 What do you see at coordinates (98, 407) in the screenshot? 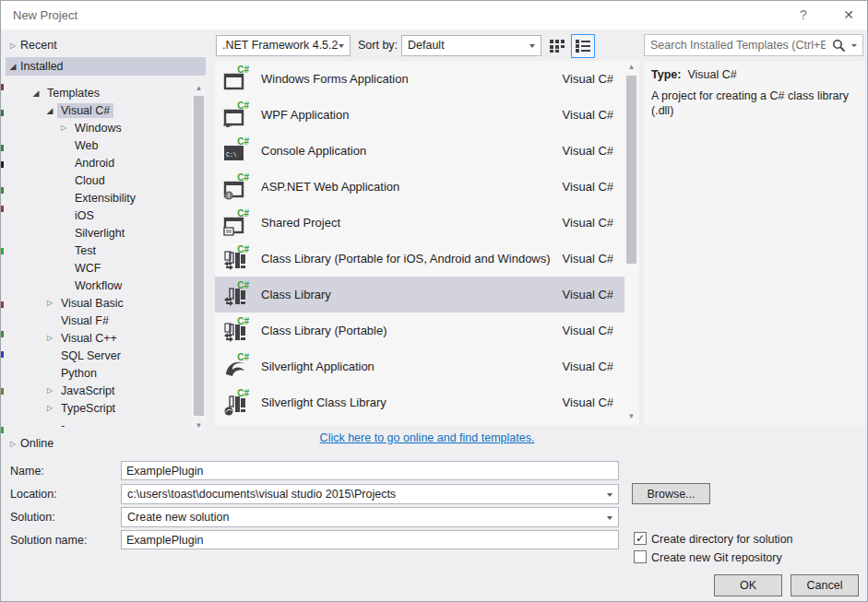
I see `tree-item: ▷ TypeScript` at bounding box center [98, 407].